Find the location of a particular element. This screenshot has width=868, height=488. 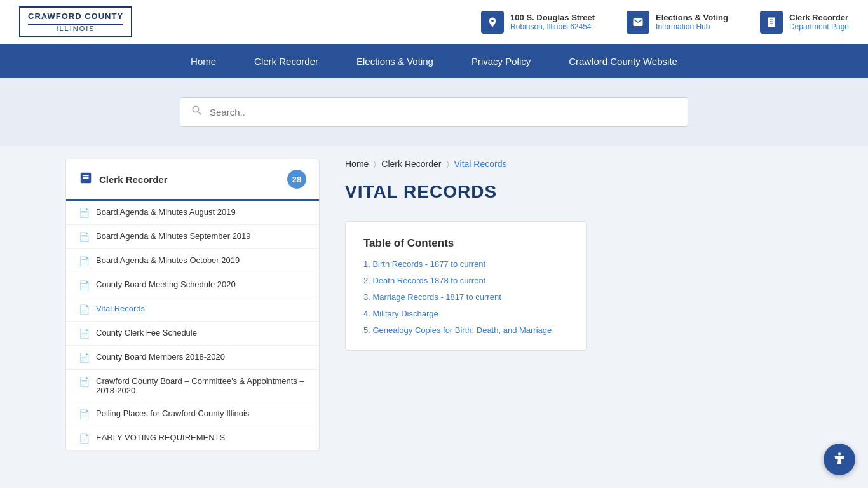

list-item: 📄 Board Agenda & Minutes September 2019 is located at coordinates (193, 237).